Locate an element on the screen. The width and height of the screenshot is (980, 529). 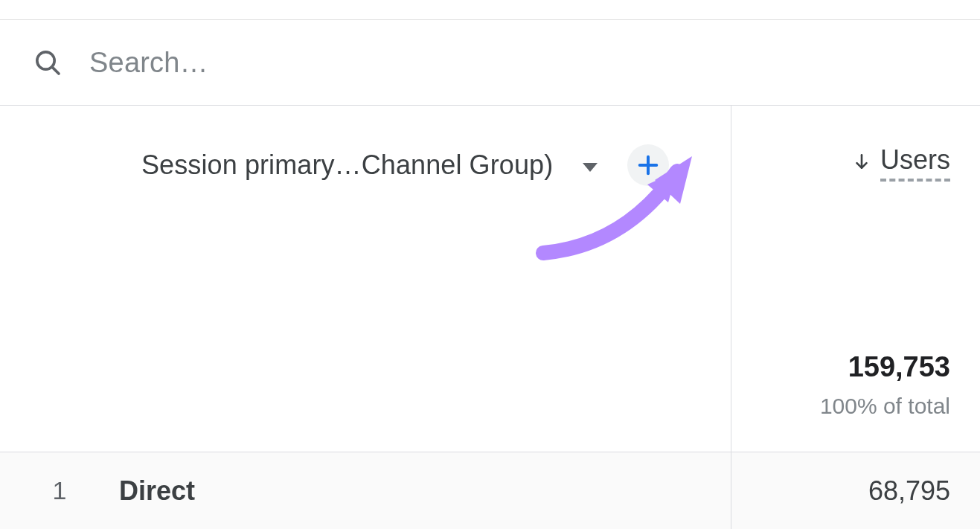
dimension-label: Session primary…Channel Group) is located at coordinates (347, 165).